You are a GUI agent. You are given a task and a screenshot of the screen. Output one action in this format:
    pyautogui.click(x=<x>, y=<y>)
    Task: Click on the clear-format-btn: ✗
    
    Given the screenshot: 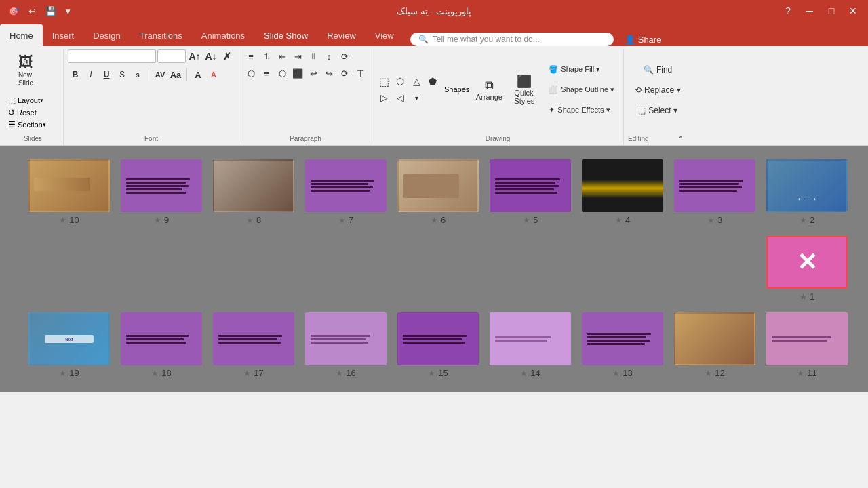 What is the action you would take?
    pyautogui.click(x=227, y=56)
    